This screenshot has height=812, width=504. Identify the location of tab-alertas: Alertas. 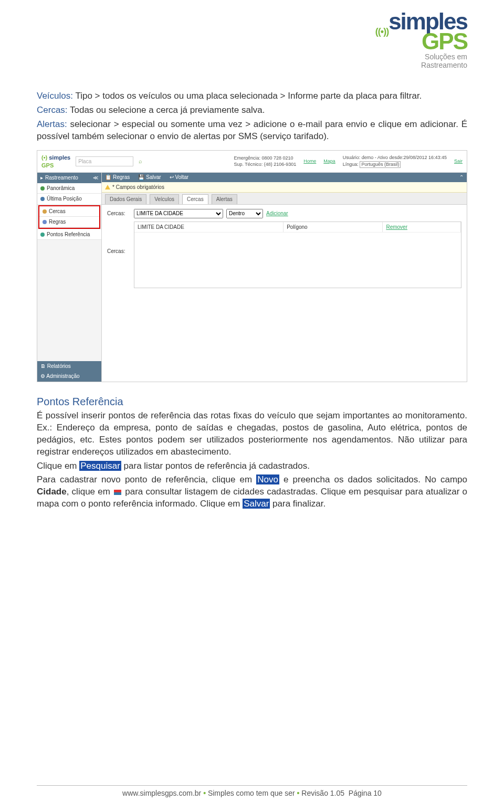
(225, 199).